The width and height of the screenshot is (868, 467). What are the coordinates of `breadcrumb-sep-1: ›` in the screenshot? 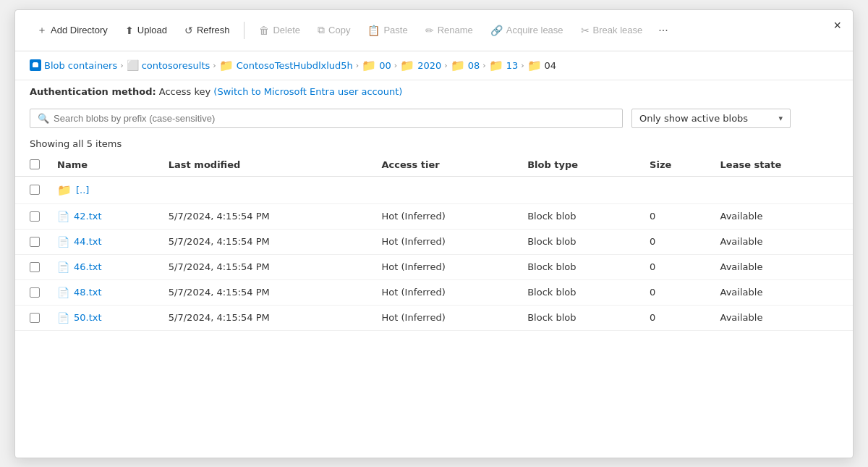 It's located at (122, 65).